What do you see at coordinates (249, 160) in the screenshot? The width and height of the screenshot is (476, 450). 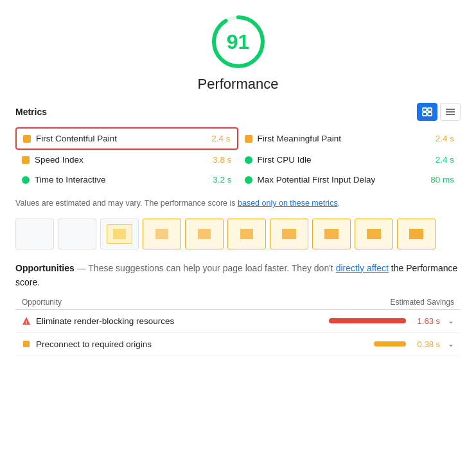 I see `metric-dot-fci` at bounding box center [249, 160].